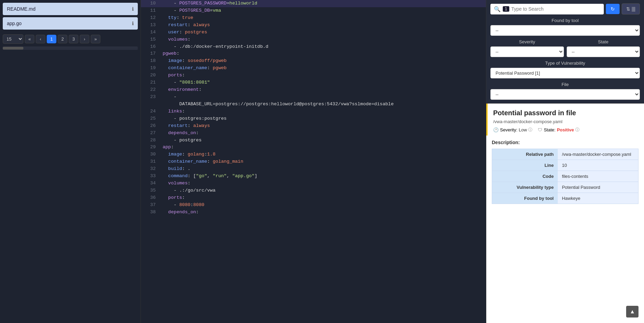 This screenshot has height=323, width=644. I want to click on line-num-32: 32, so click(151, 169).